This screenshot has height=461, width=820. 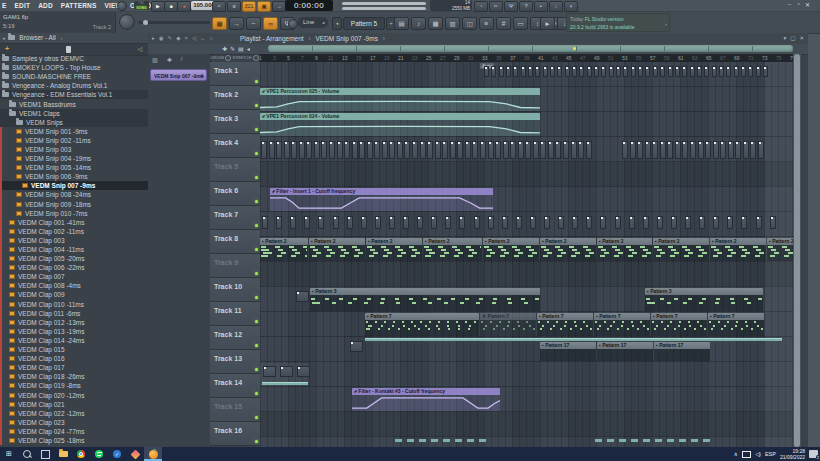 What do you see at coordinates (235, 170) in the screenshot?
I see `track-header: Track 5` at bounding box center [235, 170].